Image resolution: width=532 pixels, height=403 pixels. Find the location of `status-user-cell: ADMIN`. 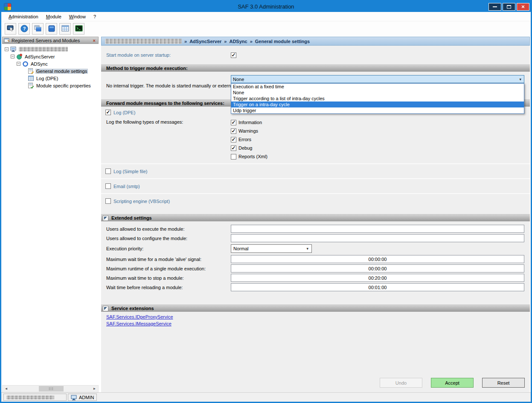

status-user-cell: ADMIN is located at coordinates (82, 397).